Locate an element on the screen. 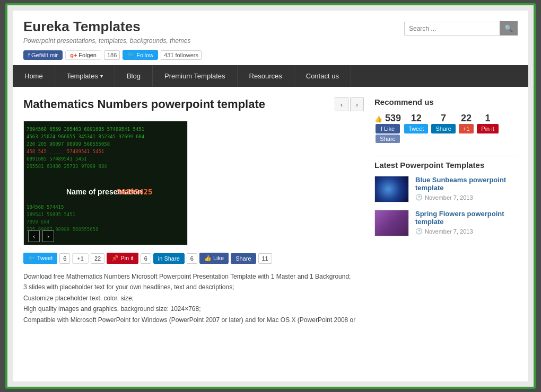  pin-count: 6 is located at coordinates (146, 259).